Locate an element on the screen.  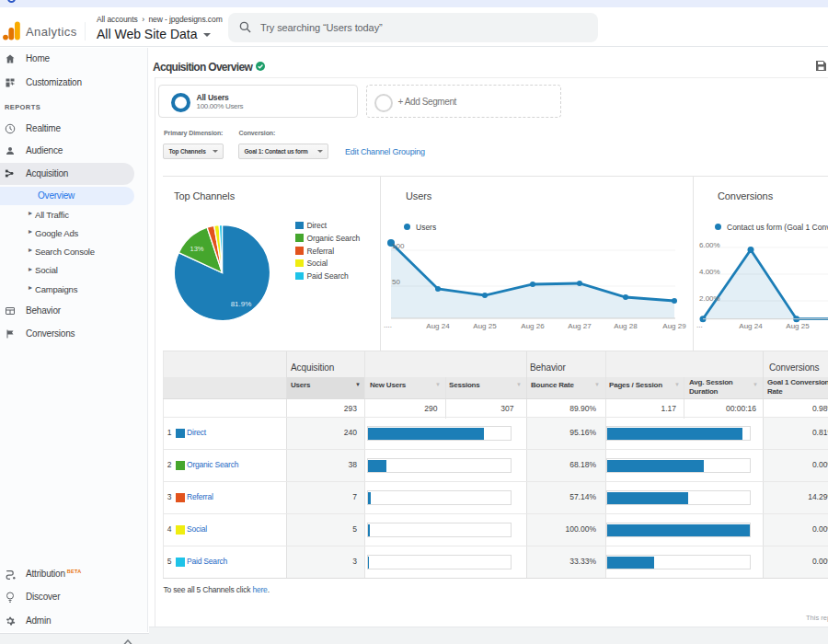
svg-text: Aug 27 is located at coordinates (580, 326).